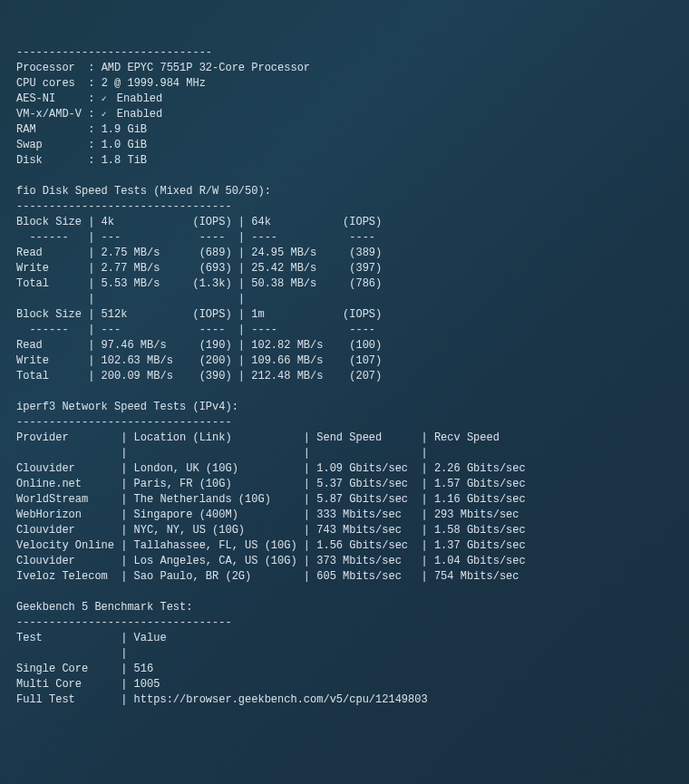 The height and width of the screenshot is (784, 689). What do you see at coordinates (154, 83) in the screenshot?
I see `cores-value: 2 @ 1999.984 MHz` at bounding box center [154, 83].